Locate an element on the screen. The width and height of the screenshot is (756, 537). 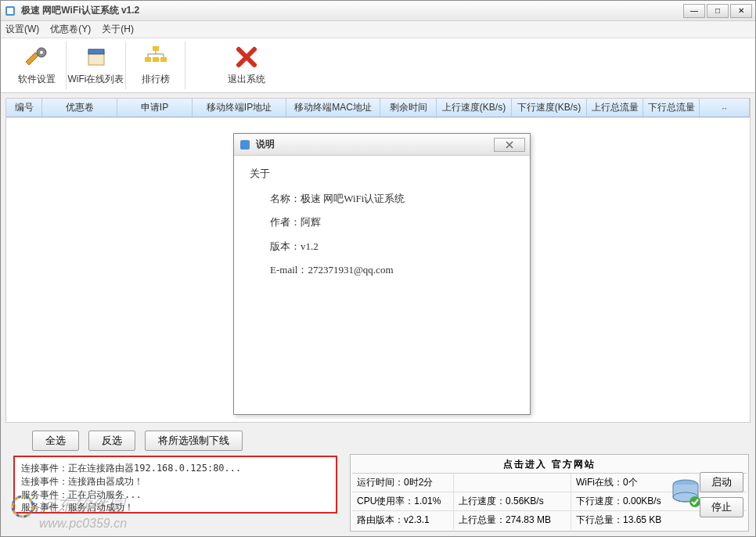
event-log: 连接事件：正在连接路由器192.168.0.125:80... 连接事件：连接路… is located at coordinates (175, 485).